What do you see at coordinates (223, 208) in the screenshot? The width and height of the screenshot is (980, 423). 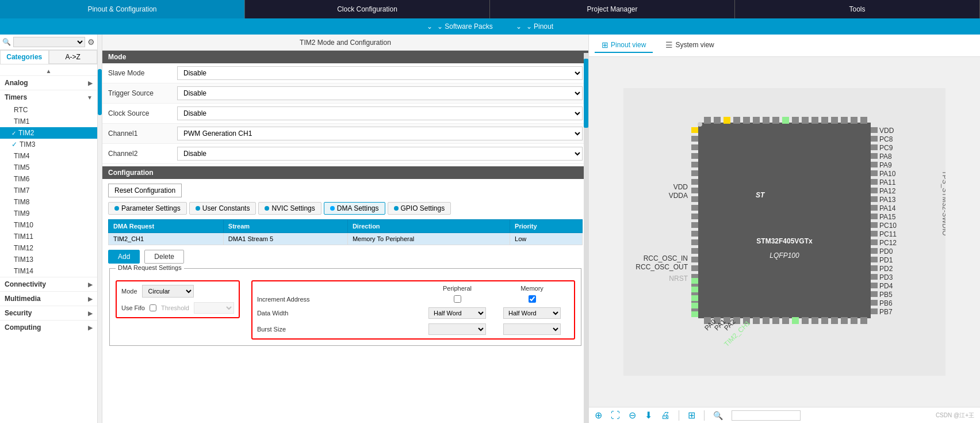 I see `tab-user-constants: User Constants` at bounding box center [223, 208].